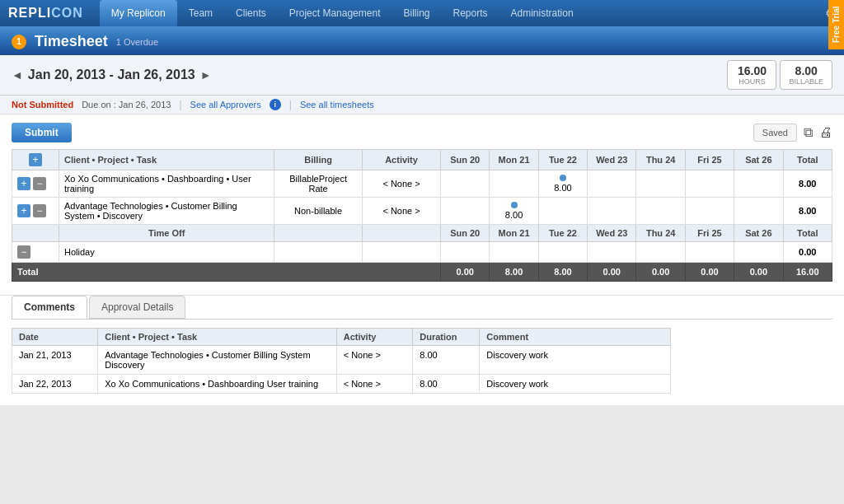 The image size is (844, 504). Describe the element at coordinates (166, 234) in the screenshot. I see `time-off-label: Time Off` at that location.